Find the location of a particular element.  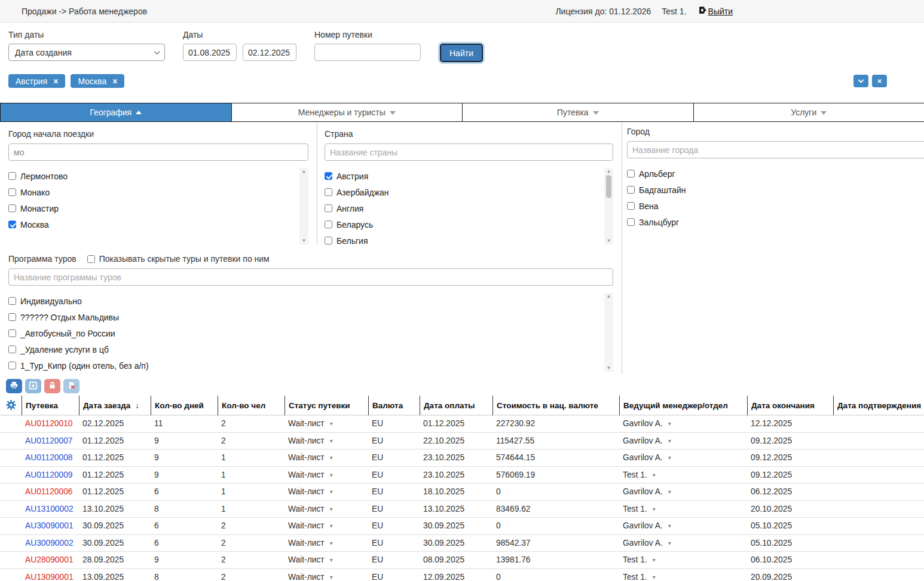

delete-document-button is located at coordinates (72, 386).